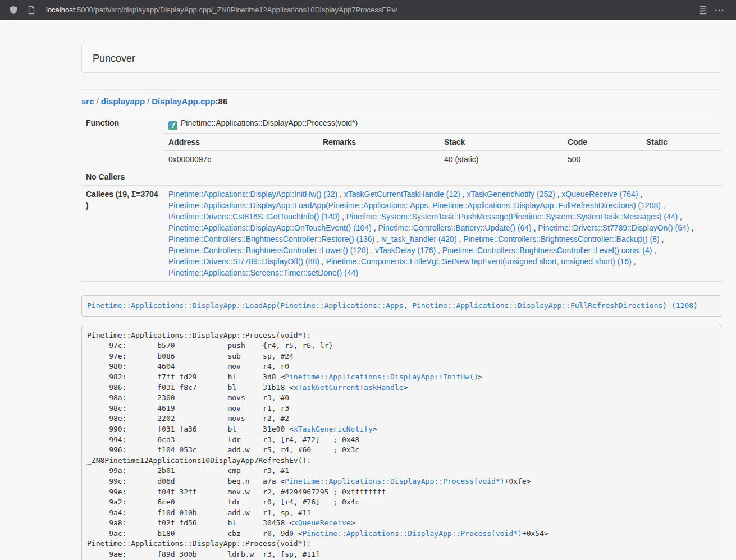 Image resolution: width=736 pixels, height=560 pixels. What do you see at coordinates (501, 159) in the screenshot?
I see `cell-stack: 40 (static)` at bounding box center [501, 159].